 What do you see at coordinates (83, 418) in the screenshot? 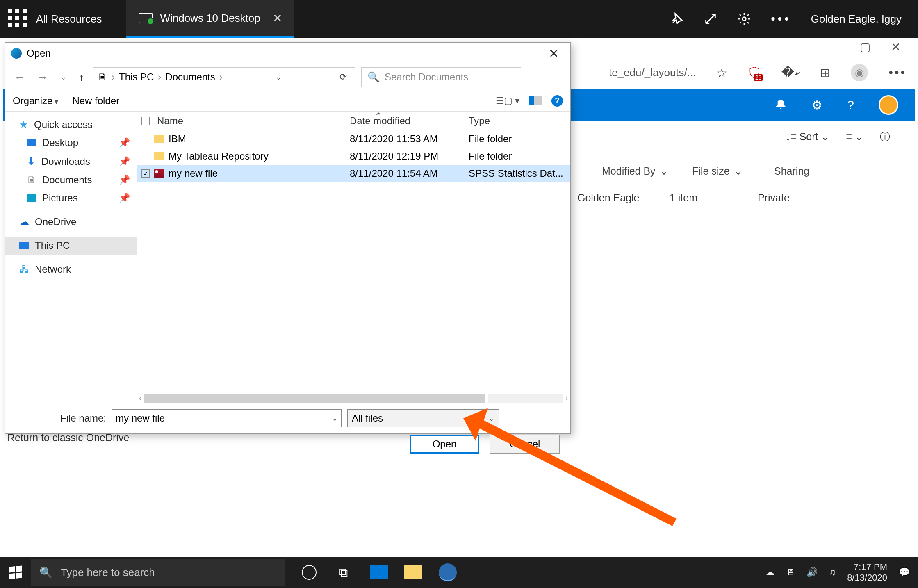
I see `file-name-label: File name:` at bounding box center [83, 418].